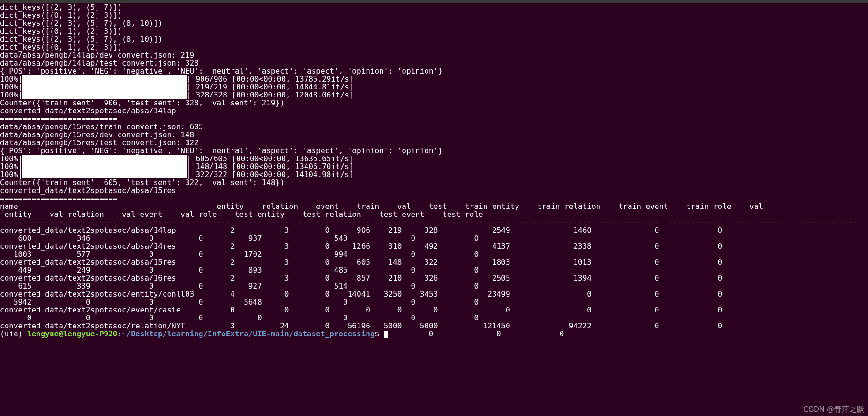 This screenshot has width=868, height=416. What do you see at coordinates (434, 95) in the screenshot?
I see `progress-line: 100%|| 328/328 [00:00<00:00, 12048.06it/…` at bounding box center [434, 95].